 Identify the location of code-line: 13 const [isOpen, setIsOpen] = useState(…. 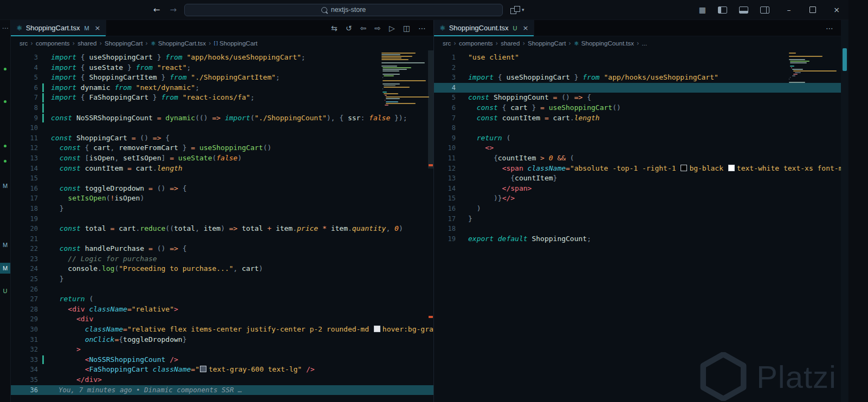
(222, 158).